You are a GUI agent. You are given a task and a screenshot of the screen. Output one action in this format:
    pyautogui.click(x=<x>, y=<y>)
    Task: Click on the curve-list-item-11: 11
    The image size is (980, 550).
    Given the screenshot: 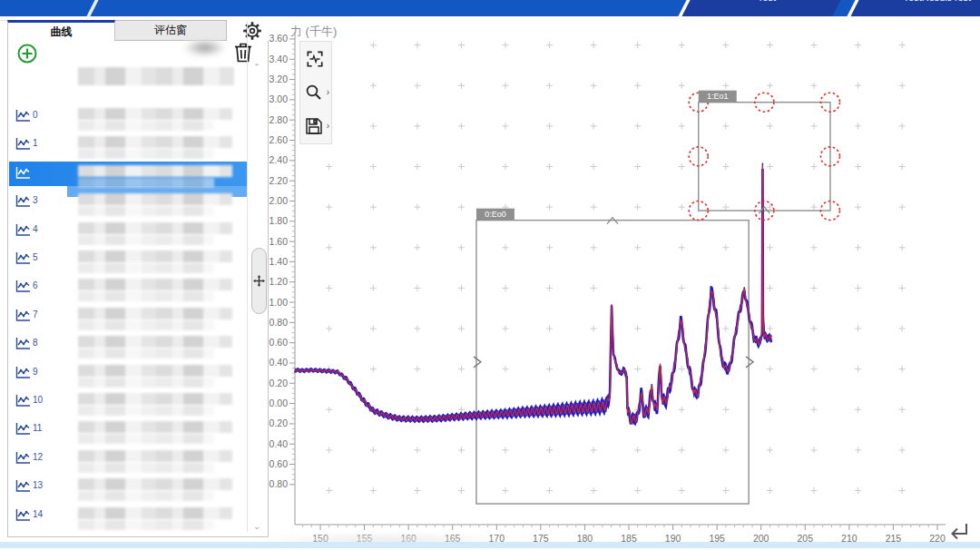 What is the action you would take?
    pyautogui.click(x=128, y=434)
    